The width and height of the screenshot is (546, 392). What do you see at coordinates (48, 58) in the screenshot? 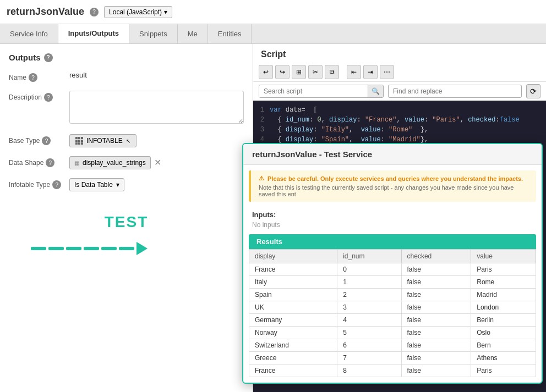
I see `outputs-help-badge: ?` at bounding box center [48, 58].